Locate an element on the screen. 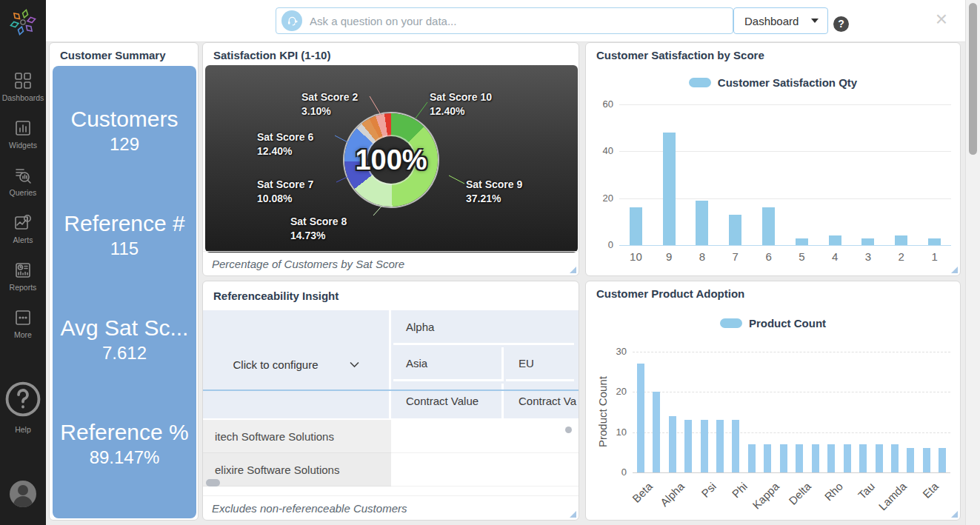 This screenshot has width=980, height=525. pie-label-sat-score-8: Sat Score 814.73% is located at coordinates (319, 229).